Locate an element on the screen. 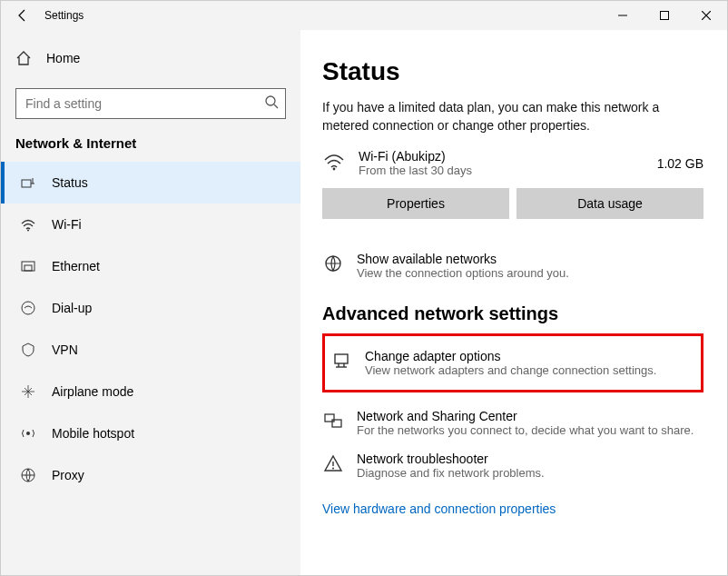  nav-proxy: Proxy is located at coordinates (151, 475).